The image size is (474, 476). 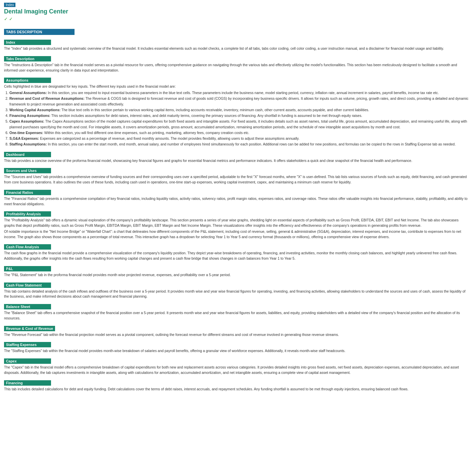 I want to click on tab-description: The "Sources and Uses" tab provides a co…, so click(x=237, y=180).